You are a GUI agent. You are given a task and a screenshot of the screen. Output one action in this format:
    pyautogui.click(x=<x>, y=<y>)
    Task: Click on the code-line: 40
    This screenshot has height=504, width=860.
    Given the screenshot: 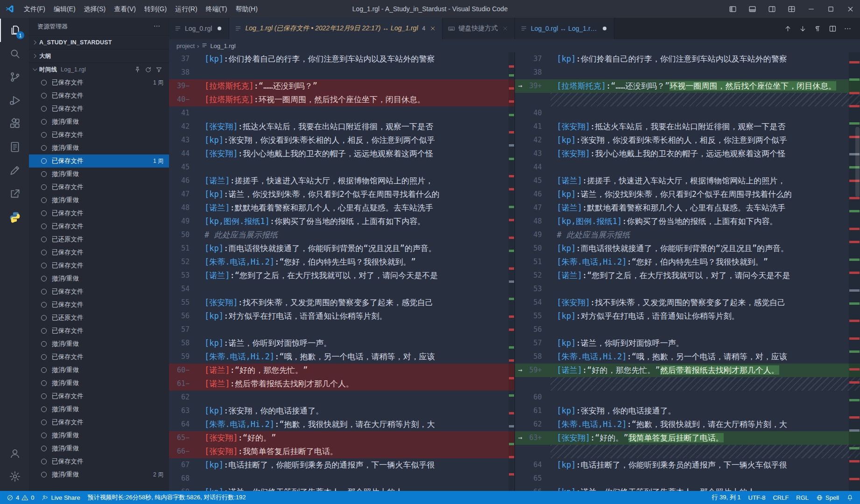 What is the action you would take?
    pyautogui.click(x=687, y=113)
    